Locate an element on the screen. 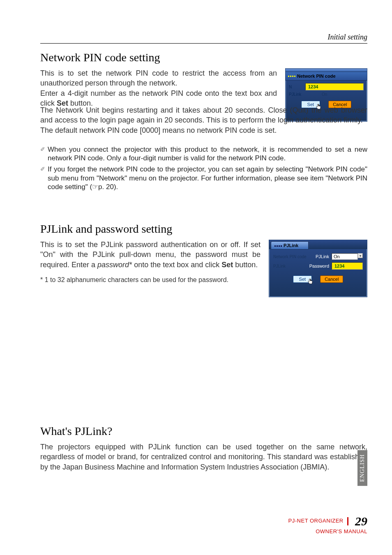  password-italic: password* is located at coordinates (115, 265).